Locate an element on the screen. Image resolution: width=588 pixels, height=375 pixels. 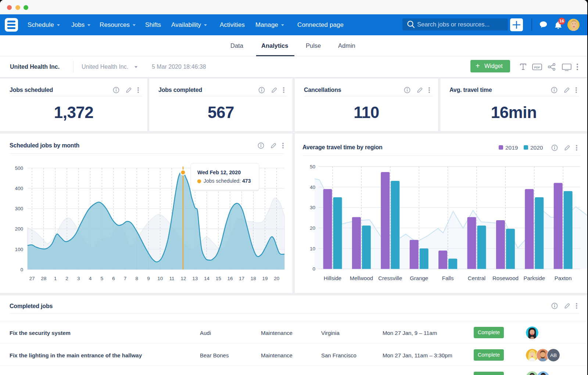
svg-text: 17 is located at coordinates (242, 279).